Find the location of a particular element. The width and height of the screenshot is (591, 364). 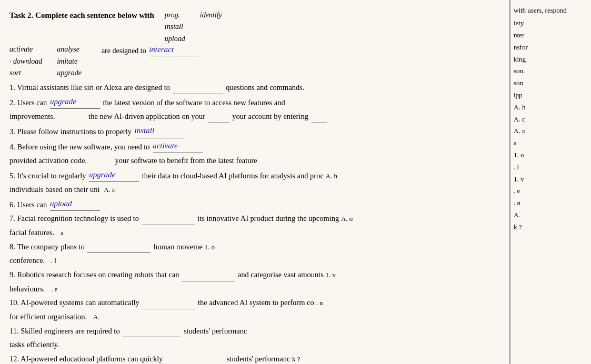

s2-num: 2. Users can is located at coordinates (29, 103).